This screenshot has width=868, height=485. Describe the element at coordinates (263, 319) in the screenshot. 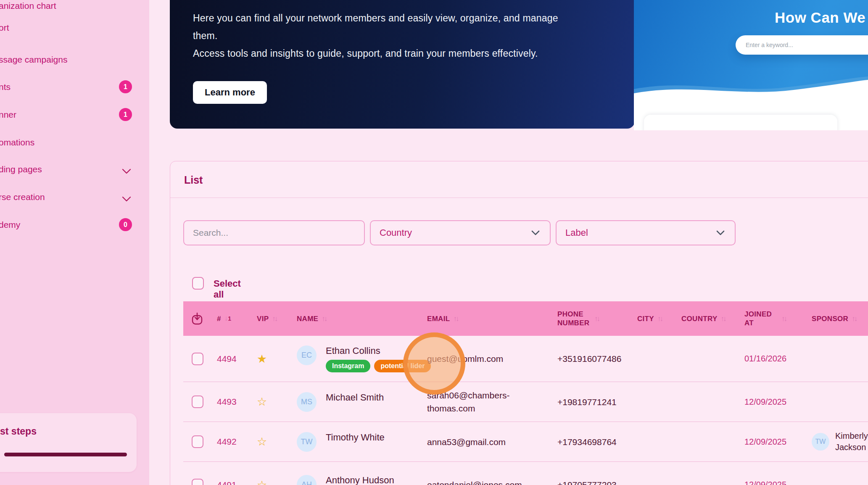

I see `column-header-label: VIP` at that location.